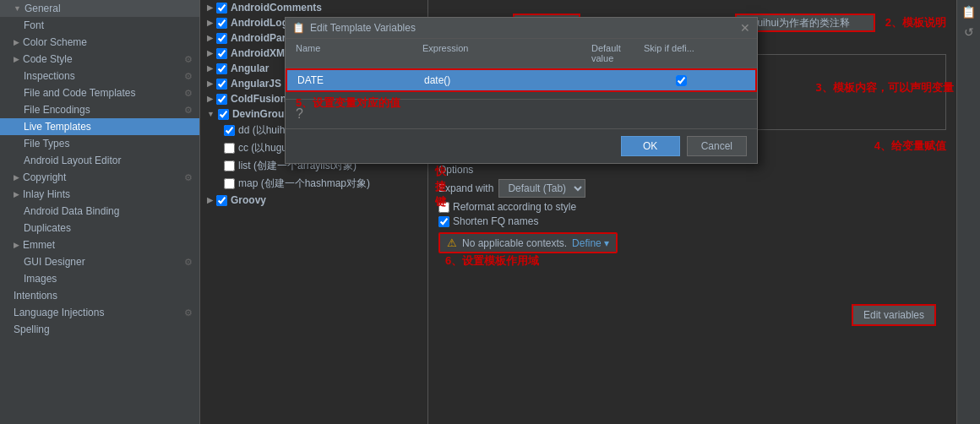 The image size is (980, 424). What do you see at coordinates (100, 177) in the screenshot?
I see `sidebar-item-copyright: ▶ Copyright ⚙` at bounding box center [100, 177].